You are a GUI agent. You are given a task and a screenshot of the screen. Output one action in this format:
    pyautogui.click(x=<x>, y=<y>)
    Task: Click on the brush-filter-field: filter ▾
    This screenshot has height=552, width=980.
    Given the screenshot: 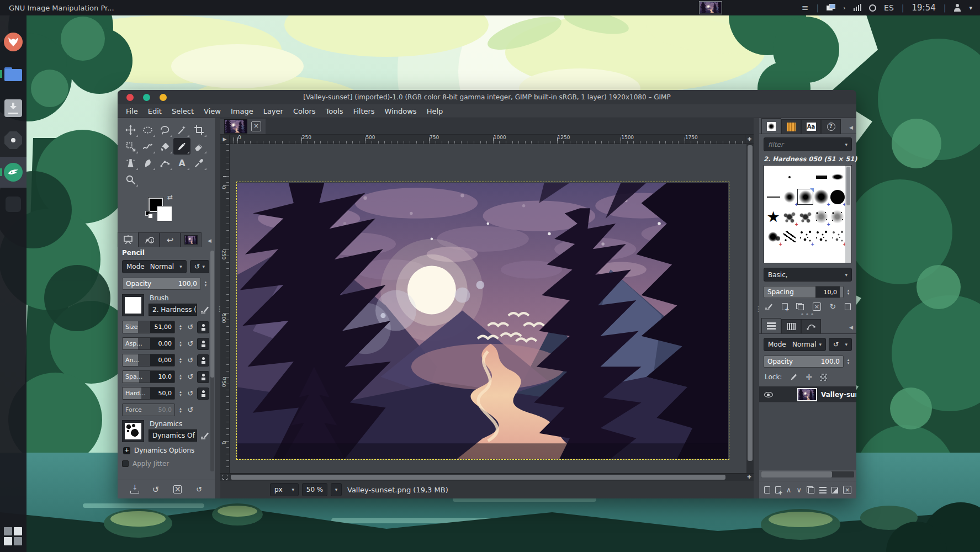 What is the action you would take?
    pyautogui.click(x=808, y=145)
    